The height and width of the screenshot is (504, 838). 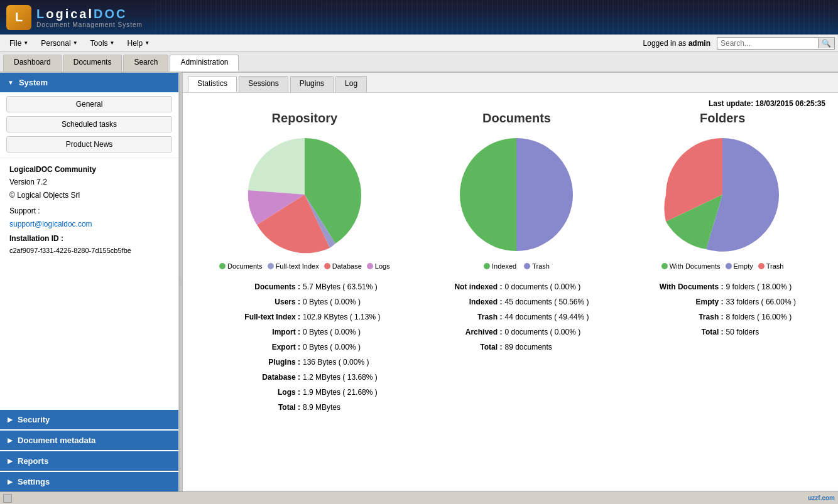 I want to click on stat-row: Users :0 Bytes ( 0.00% ), so click(x=303, y=302).